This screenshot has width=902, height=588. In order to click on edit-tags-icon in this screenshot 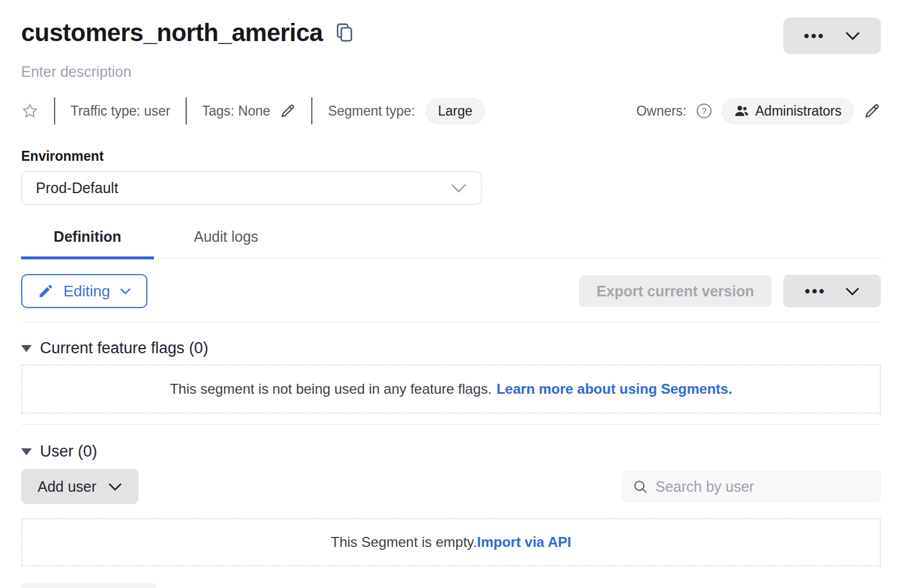, I will do `click(288, 111)`.